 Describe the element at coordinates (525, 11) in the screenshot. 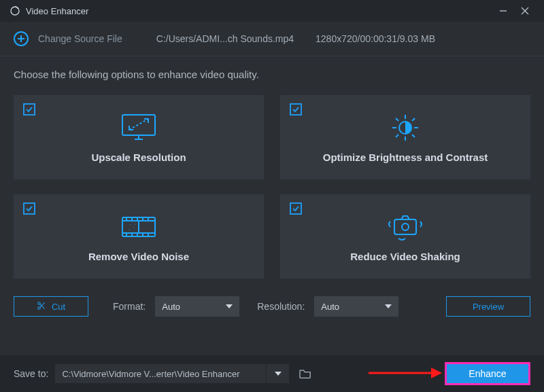

I see `close-button` at that location.